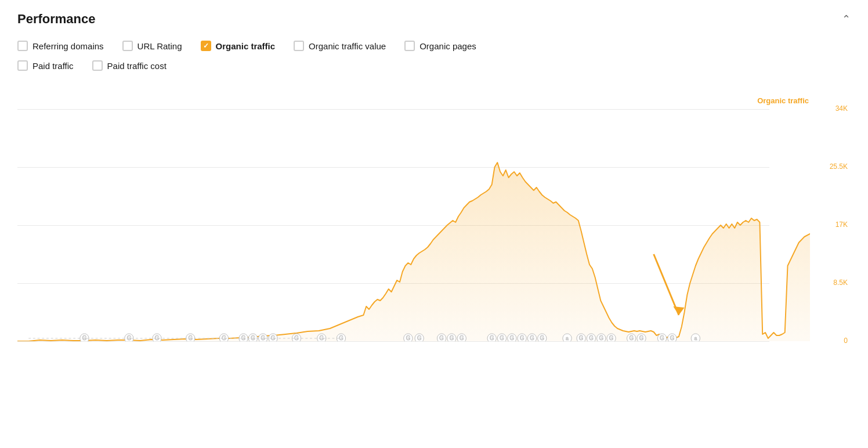 Image resolution: width=868 pixels, height=448 pixels. Describe the element at coordinates (23, 66) in the screenshot. I see `checkbox-paid-traffic` at that location.